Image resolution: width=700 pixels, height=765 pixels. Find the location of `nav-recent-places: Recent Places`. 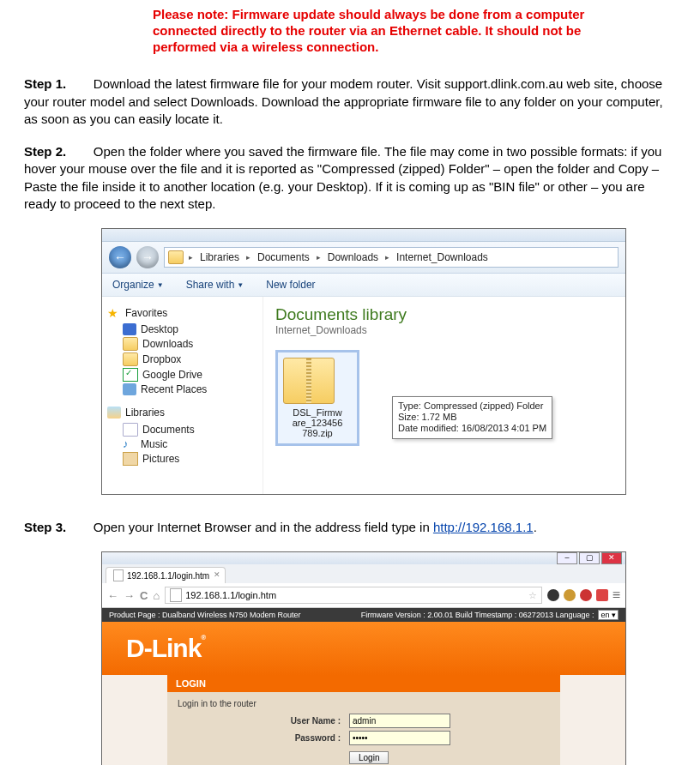

nav-recent-places: Recent Places is located at coordinates (182, 389).